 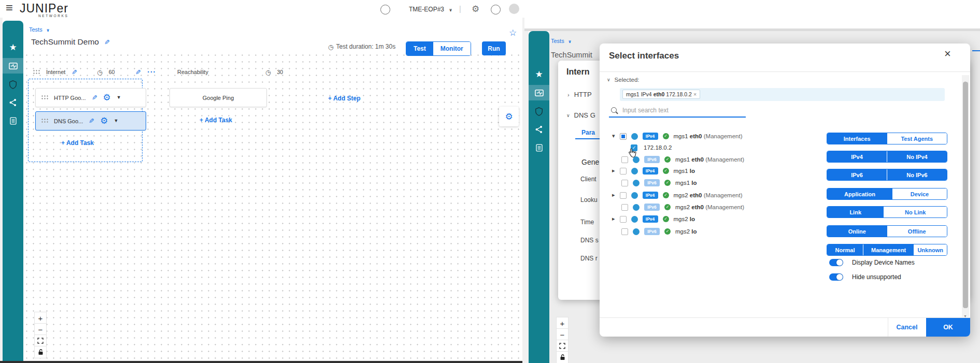 I want to click on task-card-google-ping: Google Ping, so click(x=218, y=97).